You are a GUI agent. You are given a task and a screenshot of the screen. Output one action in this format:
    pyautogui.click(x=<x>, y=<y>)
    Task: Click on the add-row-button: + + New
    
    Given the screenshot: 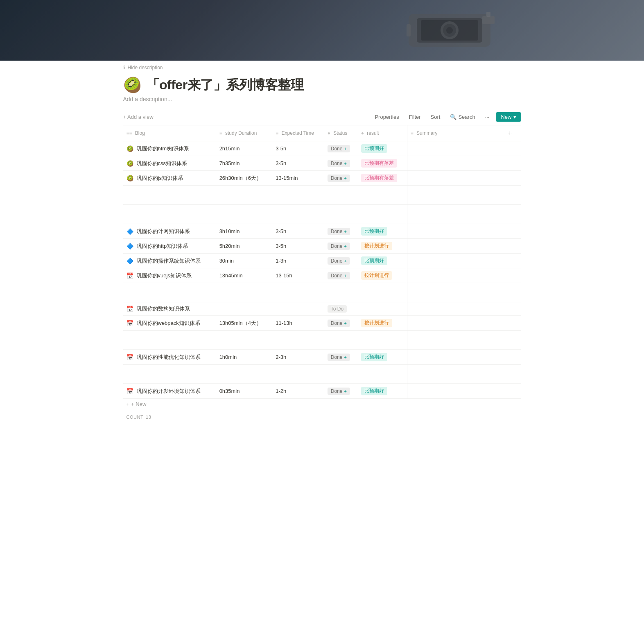 What is the action you would take?
    pyautogui.click(x=137, y=404)
    